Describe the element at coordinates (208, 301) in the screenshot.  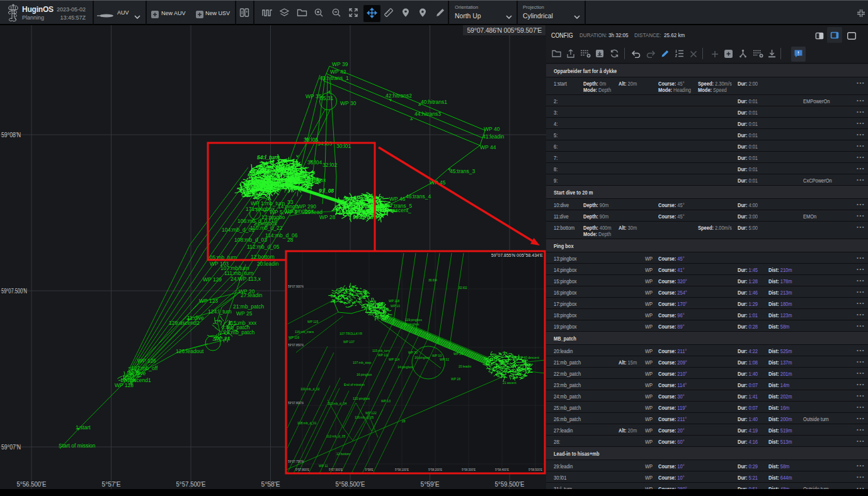
I see `svg-text: WP 123` at that location.